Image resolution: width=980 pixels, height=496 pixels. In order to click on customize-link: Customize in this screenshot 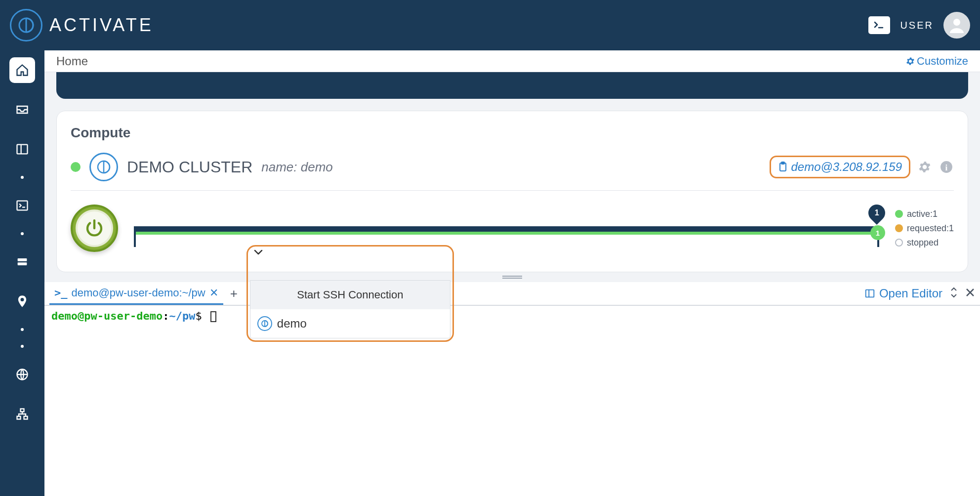, I will do `click(937, 61)`.